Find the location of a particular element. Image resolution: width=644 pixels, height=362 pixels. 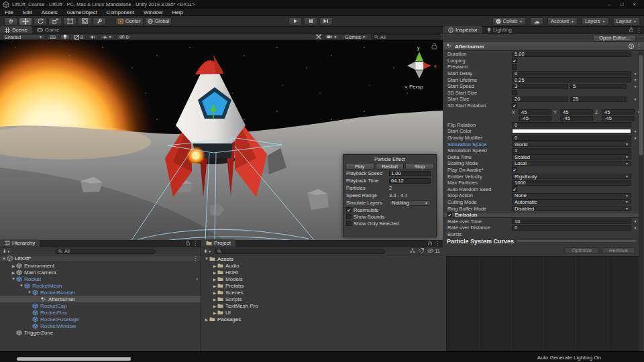

prefab-open-arrow: › is located at coordinates (197, 279).